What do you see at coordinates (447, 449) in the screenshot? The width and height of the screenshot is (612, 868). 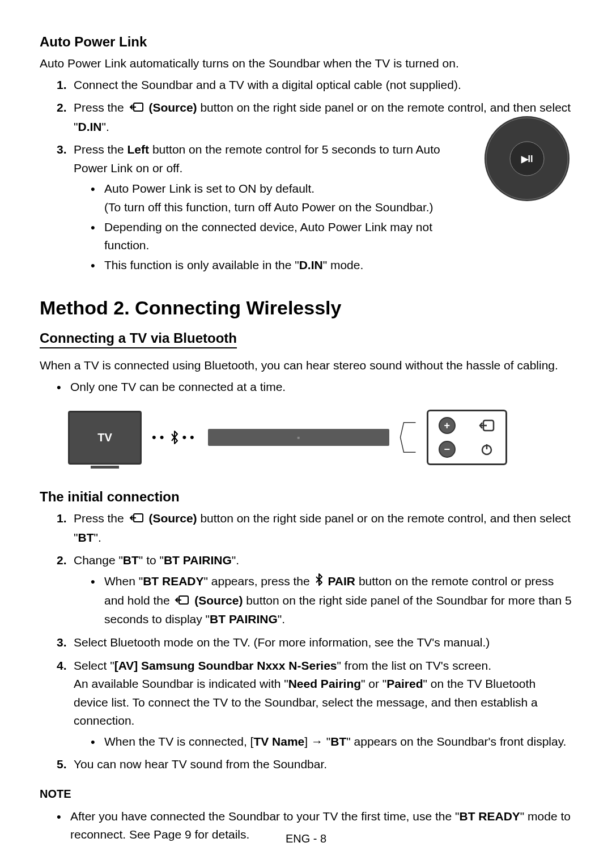 I see `volume-down-icon: −` at bounding box center [447, 449].